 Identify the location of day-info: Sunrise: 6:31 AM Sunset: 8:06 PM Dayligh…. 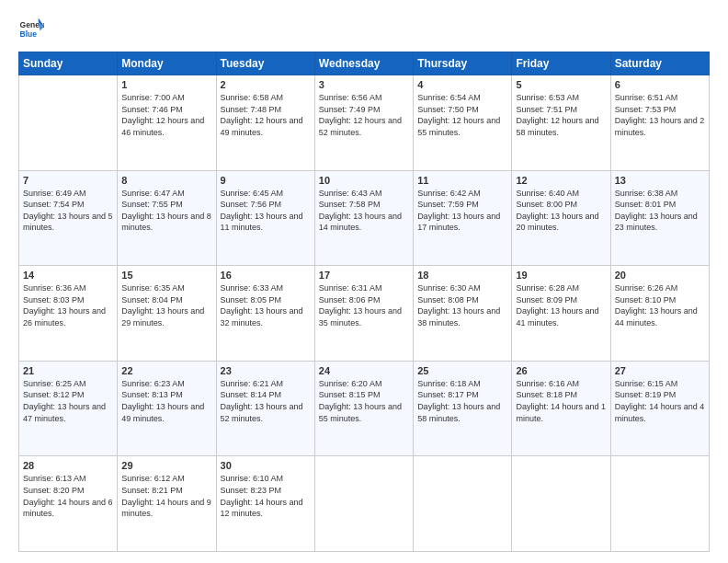
(364, 305).